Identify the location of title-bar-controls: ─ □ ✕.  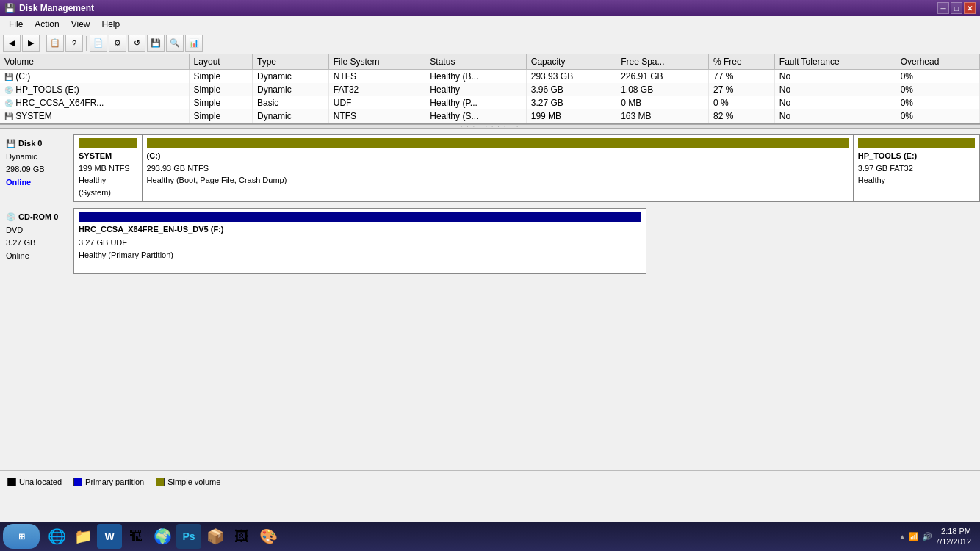
(956, 8).